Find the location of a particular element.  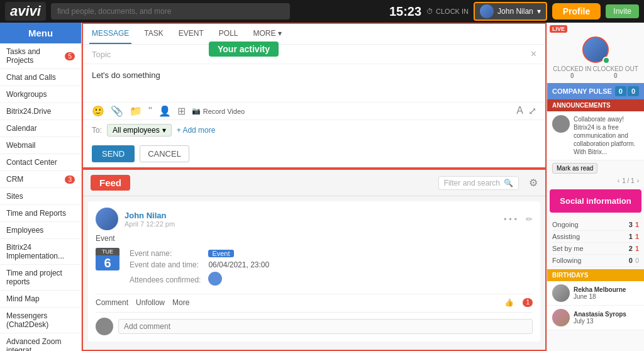

topic-placeholder: Topic is located at coordinates (101, 54).